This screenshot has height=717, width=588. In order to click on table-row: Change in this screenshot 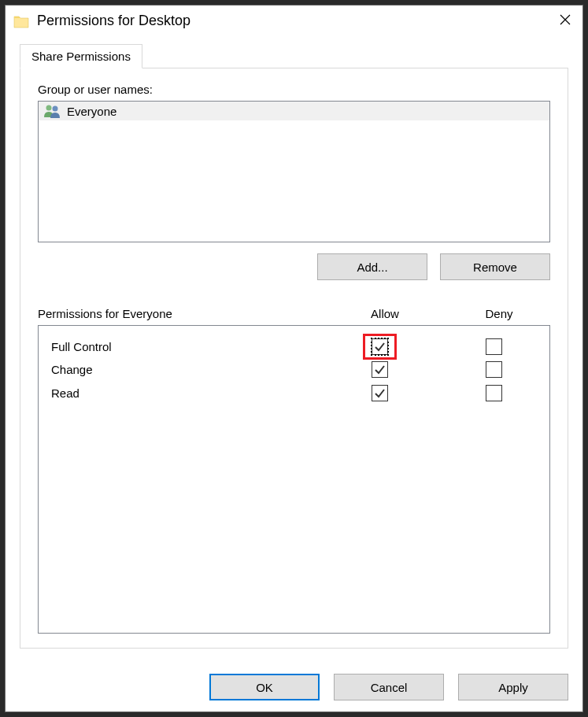, I will do `click(294, 369)`.